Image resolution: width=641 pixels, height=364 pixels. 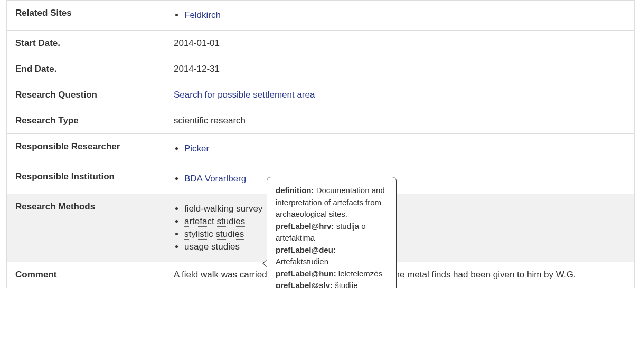 I want to click on label-research-question: Research Question, so click(x=86, y=95).